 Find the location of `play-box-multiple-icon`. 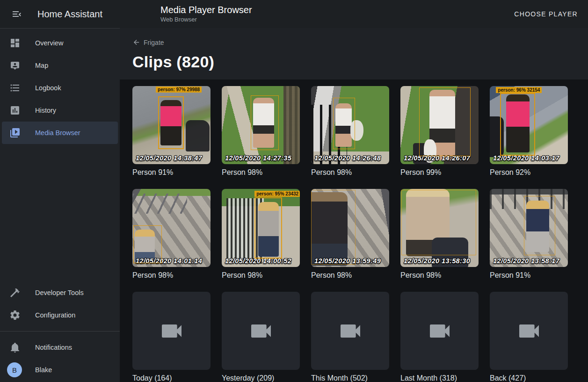

play-box-multiple-icon is located at coordinates (15, 133).